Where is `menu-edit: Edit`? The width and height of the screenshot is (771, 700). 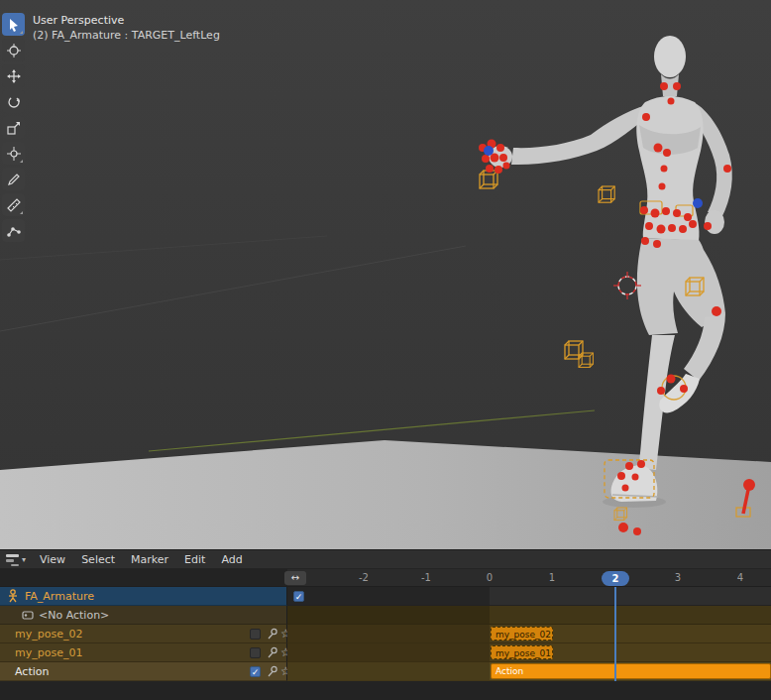 menu-edit: Edit is located at coordinates (194, 559).